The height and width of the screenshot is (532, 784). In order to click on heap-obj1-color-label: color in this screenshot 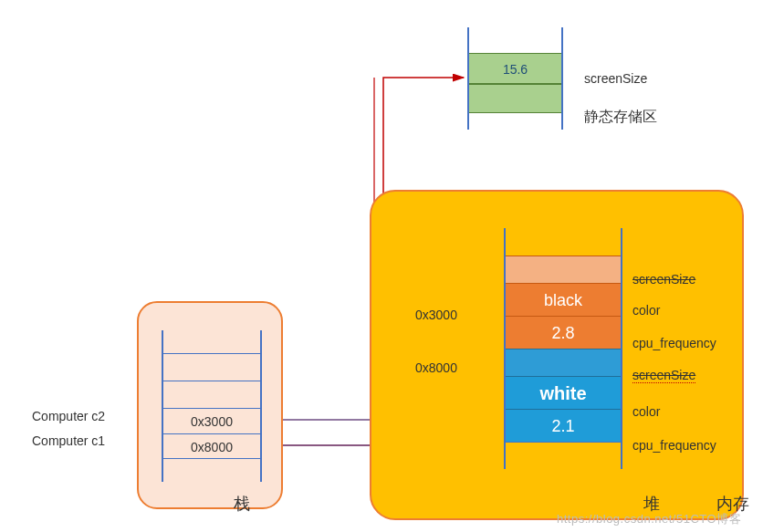, I will do `click(646, 310)`.